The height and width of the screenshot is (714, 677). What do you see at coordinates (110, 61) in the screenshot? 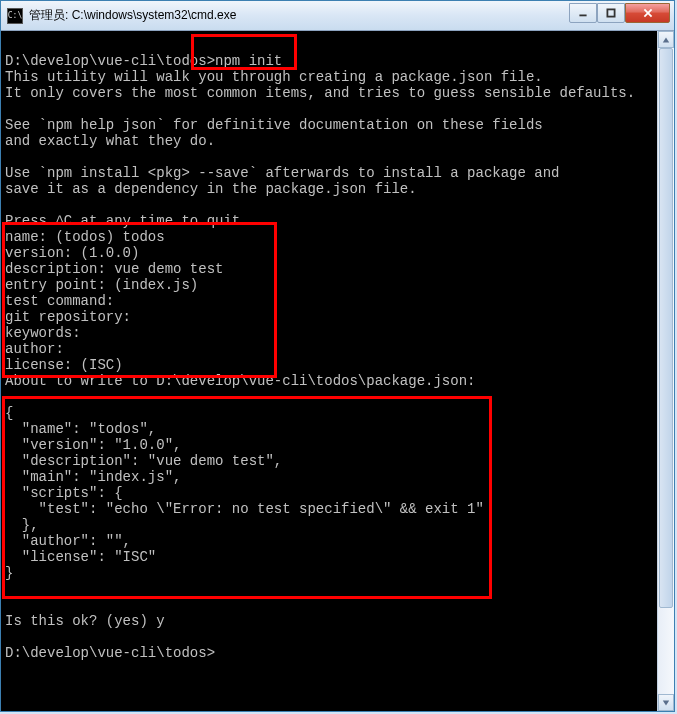
I see `prompt: D:\develop\vue-cli\todos>` at bounding box center [110, 61].